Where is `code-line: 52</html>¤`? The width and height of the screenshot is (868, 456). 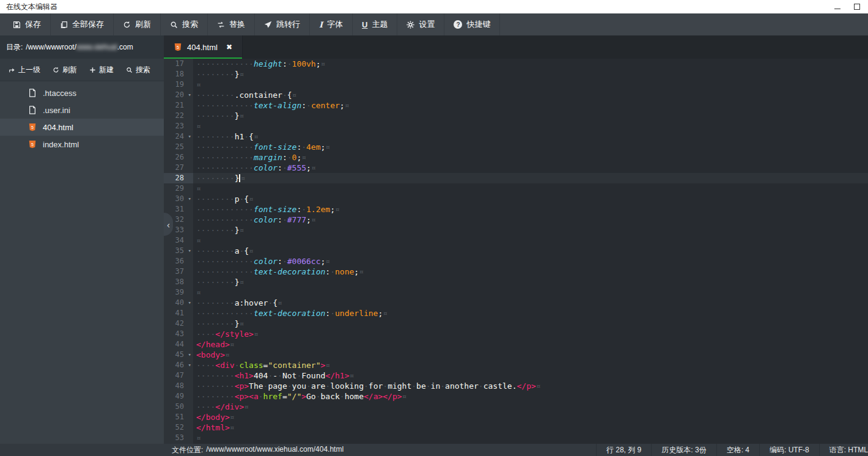 code-line: 52</html>¤ is located at coordinates (516, 428).